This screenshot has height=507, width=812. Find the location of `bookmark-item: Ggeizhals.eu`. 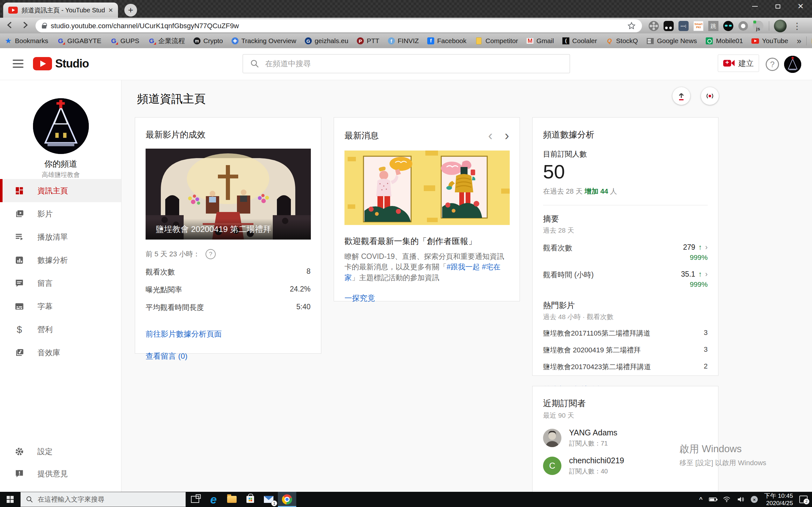

bookmark-item: Ggeizhals.eu is located at coordinates (326, 41).